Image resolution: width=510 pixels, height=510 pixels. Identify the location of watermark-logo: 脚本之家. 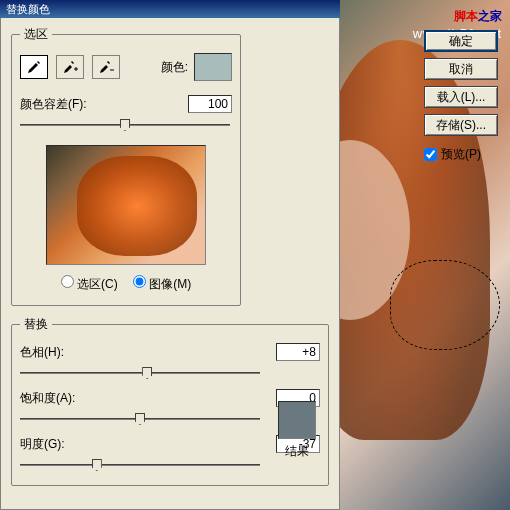
(478, 14).